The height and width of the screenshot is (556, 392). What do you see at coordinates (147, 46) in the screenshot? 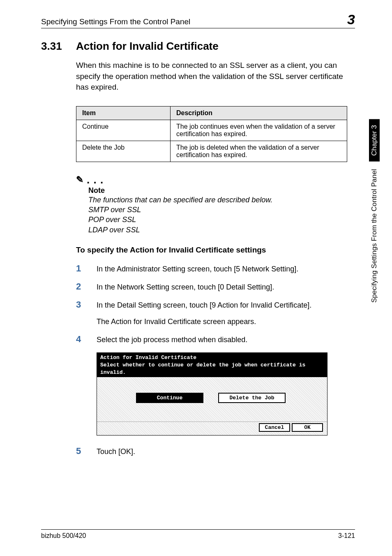
I see `section-title: Action for Invalid Certificate` at bounding box center [147, 46].